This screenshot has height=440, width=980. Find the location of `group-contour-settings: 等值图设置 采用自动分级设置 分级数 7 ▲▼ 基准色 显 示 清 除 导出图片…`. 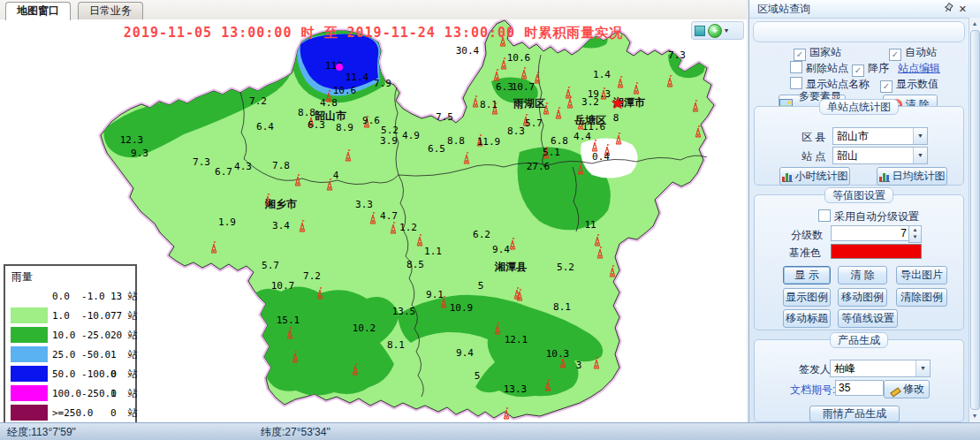

group-contour-settings: 等值图设置 采用自动分级设置 分级数 7 ▲▼ 基准色 显 示 清 除 导出图片… is located at coordinates (859, 262).